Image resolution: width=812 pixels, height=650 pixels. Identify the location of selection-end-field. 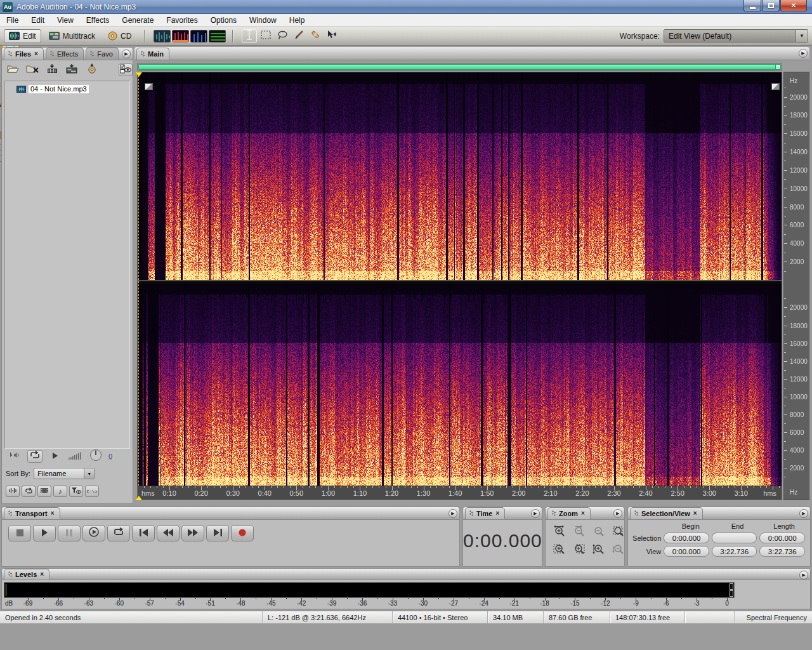
(735, 538).